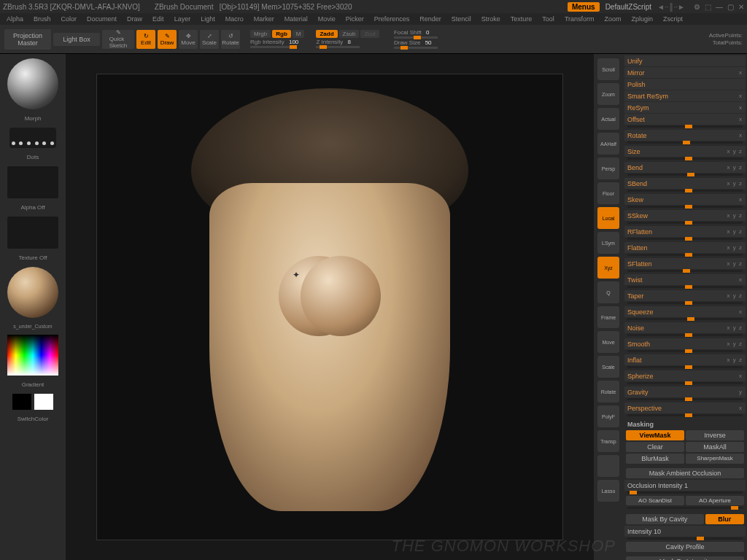  Describe the element at coordinates (579, 19) in the screenshot. I see `menu-transform: Transform` at that location.